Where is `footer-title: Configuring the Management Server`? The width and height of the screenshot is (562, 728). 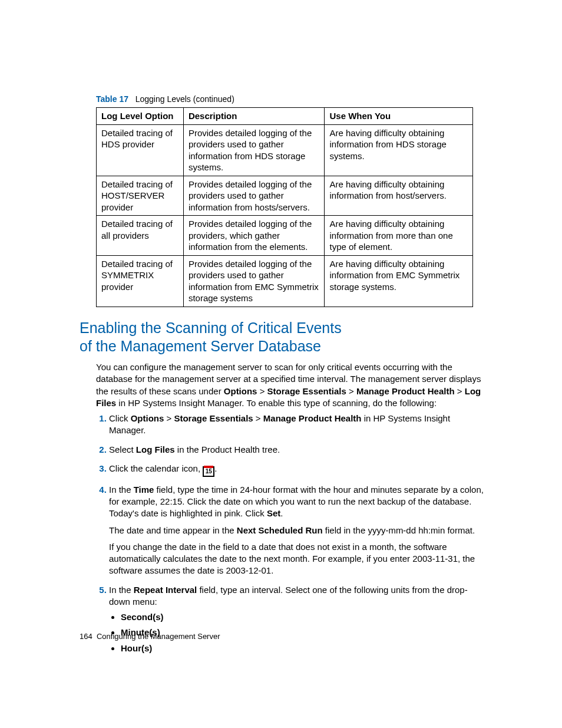 footer-title: Configuring the Management Server is located at coordinates (158, 637).